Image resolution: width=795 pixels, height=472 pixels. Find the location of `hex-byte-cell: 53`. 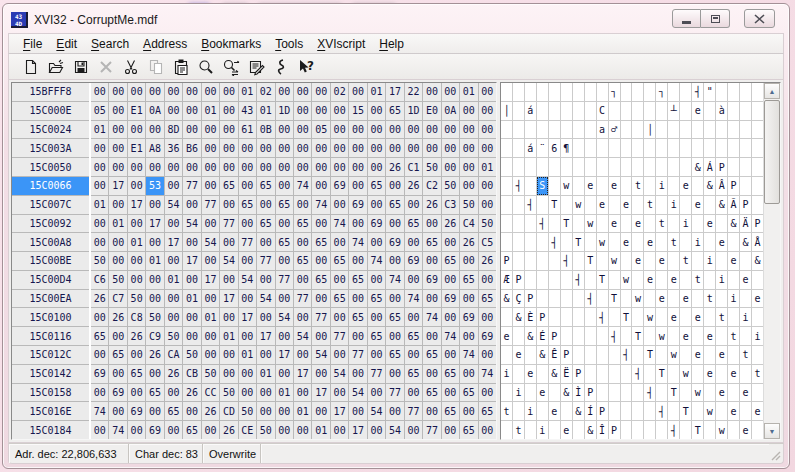

hex-byte-cell: 53 is located at coordinates (154, 186).